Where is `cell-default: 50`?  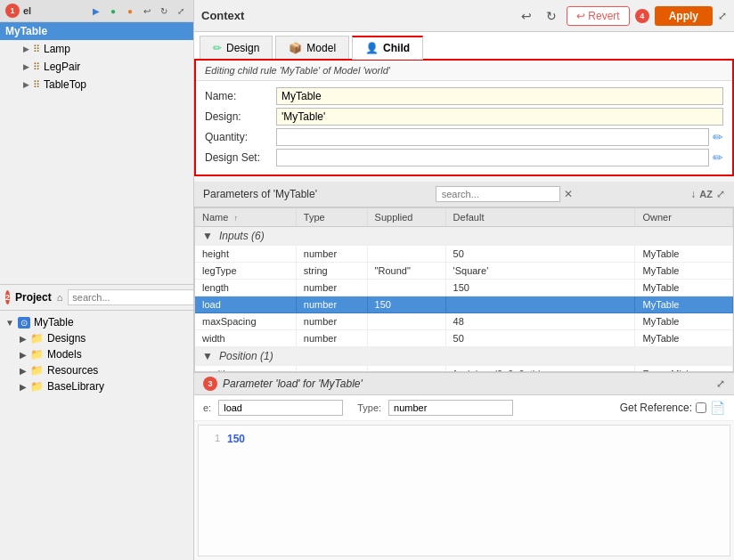 cell-default: 50 is located at coordinates (540, 338).